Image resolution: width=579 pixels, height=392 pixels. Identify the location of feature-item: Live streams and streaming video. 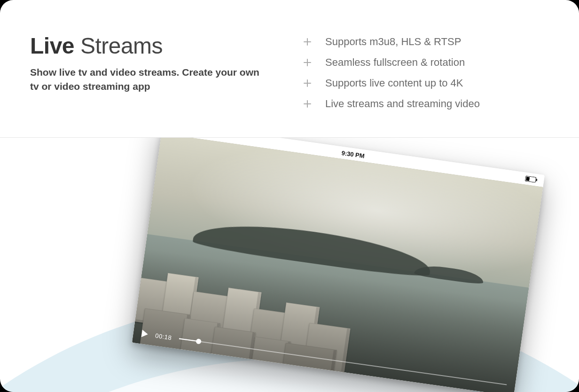
(426, 104).